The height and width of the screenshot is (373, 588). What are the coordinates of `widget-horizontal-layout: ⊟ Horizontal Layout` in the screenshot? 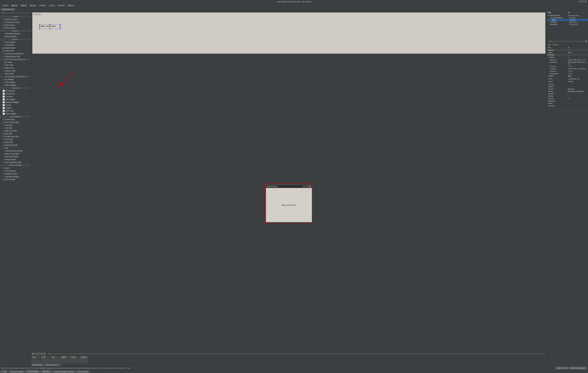 It's located at (15, 22).